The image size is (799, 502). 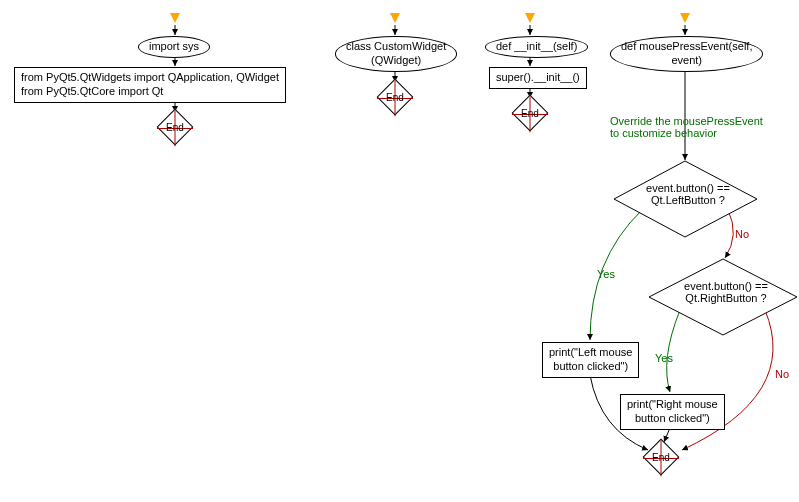 What do you see at coordinates (672, 412) in the screenshot?
I see `node-print-right: print("Right mouse button clicked")` at bounding box center [672, 412].